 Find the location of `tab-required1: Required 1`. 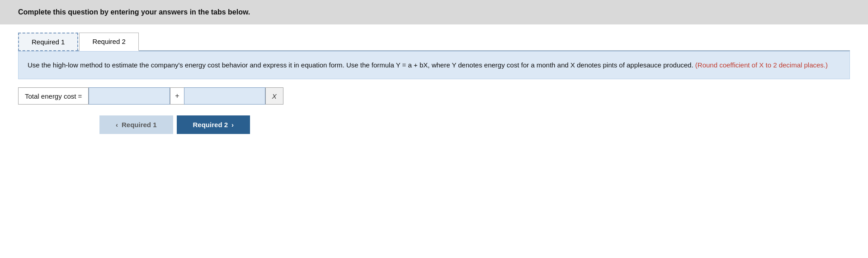

tab-required1: Required 1 is located at coordinates (48, 42).